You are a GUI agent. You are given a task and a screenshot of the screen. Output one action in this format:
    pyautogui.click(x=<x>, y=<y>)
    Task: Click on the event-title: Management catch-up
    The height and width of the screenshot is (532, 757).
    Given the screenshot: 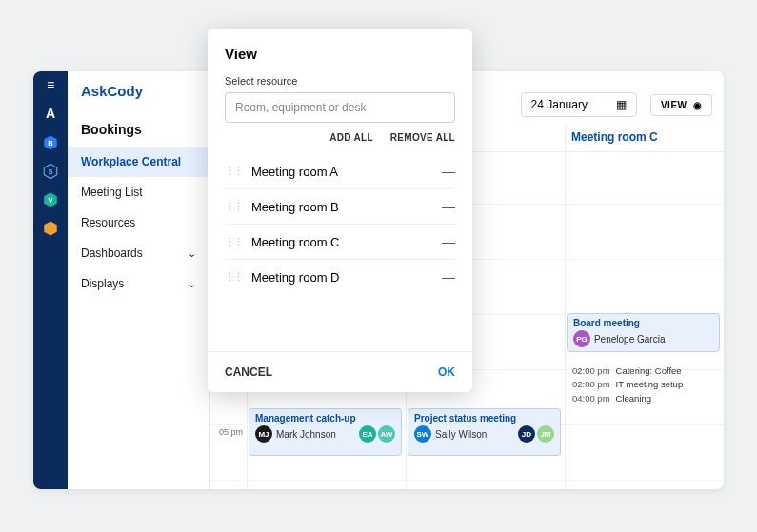 What is the action you would take?
    pyautogui.click(x=326, y=419)
    